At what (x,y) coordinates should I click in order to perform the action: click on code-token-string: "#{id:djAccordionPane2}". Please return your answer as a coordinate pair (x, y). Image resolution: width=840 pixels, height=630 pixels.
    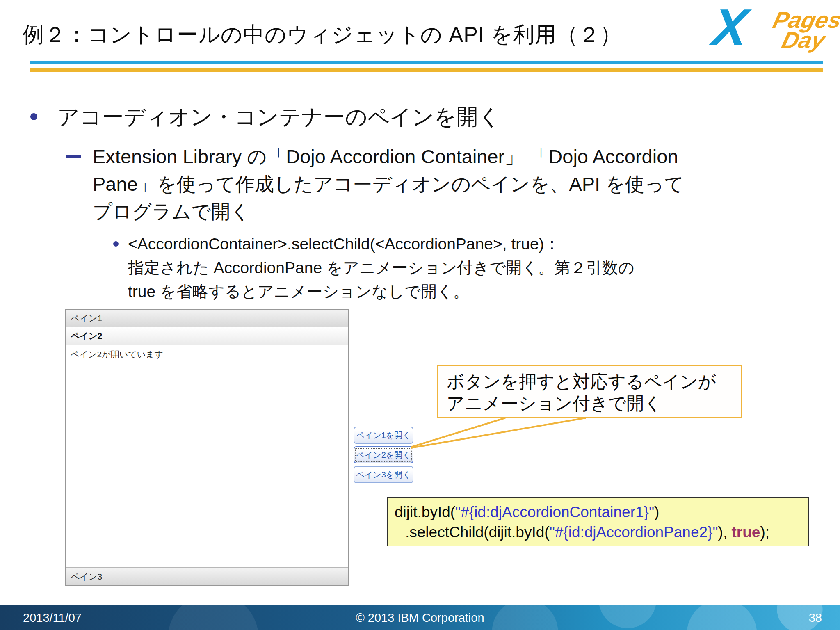
    Looking at the image, I should click on (634, 532).